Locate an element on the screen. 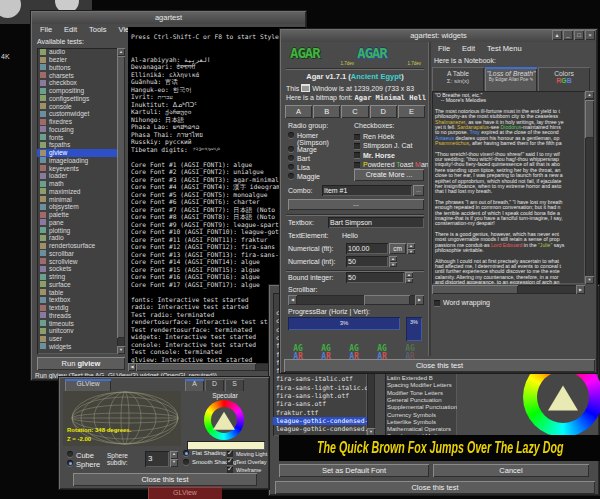 This screenshot has height=499, width=600. close-test-button: Close this test is located at coordinates (435, 488).